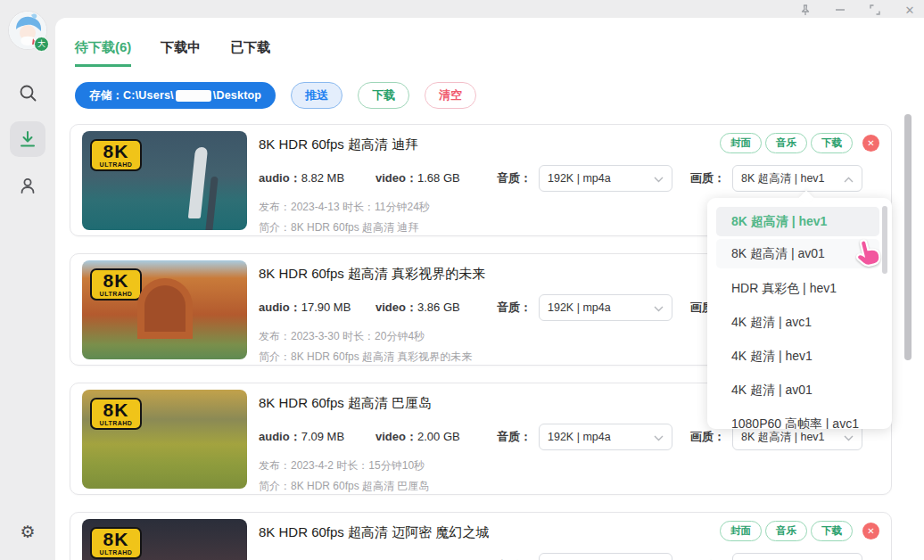  What do you see at coordinates (875, 10) in the screenshot?
I see `maximize-icon` at bounding box center [875, 10].